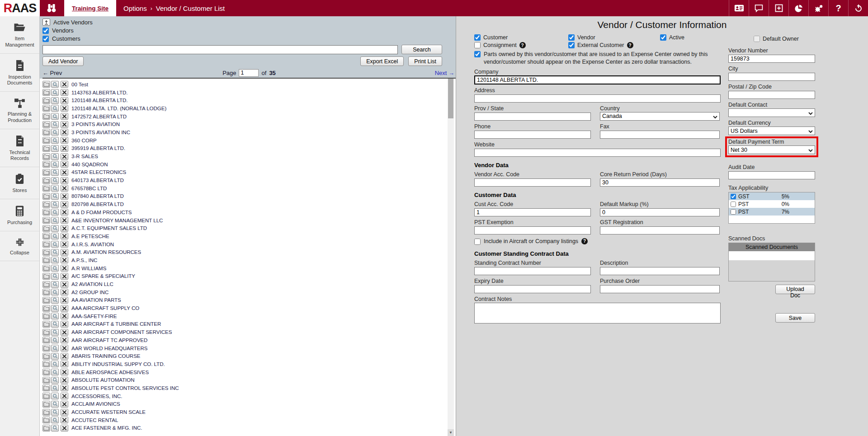  I want to click on filter-vendors-checkbox, so click(46, 31).